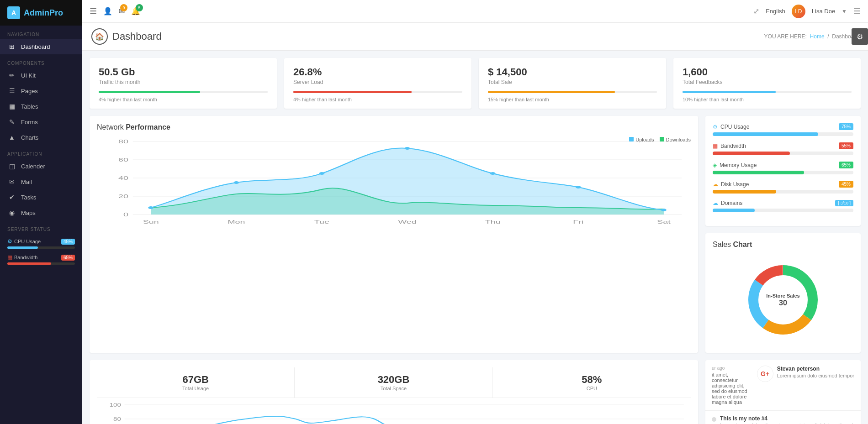 The width and height of the screenshot is (868, 424). I want to click on sidebar-item-tables: ▦ Tables, so click(41, 106).